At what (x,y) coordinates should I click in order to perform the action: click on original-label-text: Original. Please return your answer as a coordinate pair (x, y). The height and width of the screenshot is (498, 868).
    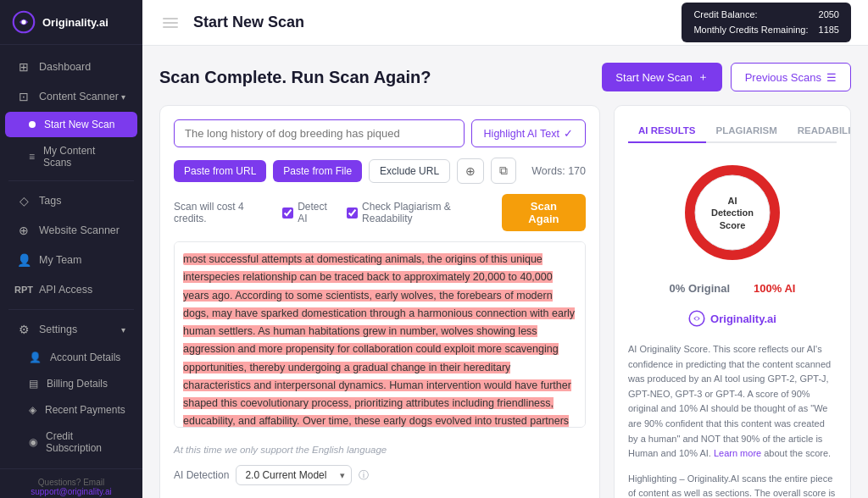
    Looking at the image, I should click on (709, 288).